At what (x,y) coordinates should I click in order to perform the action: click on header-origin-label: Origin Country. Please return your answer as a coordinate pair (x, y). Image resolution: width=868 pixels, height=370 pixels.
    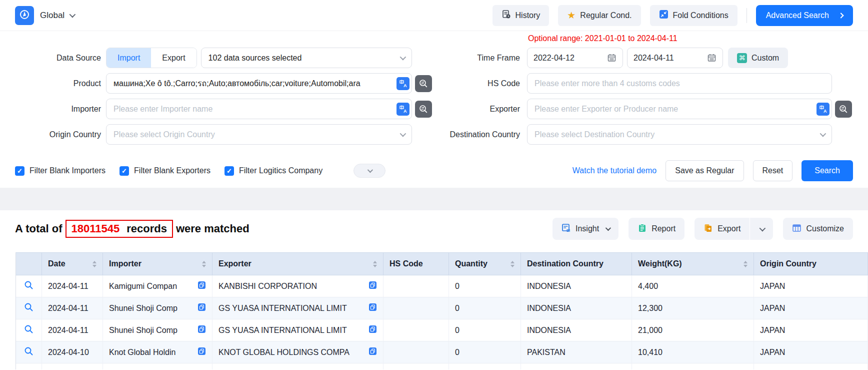
    Looking at the image, I should click on (788, 264).